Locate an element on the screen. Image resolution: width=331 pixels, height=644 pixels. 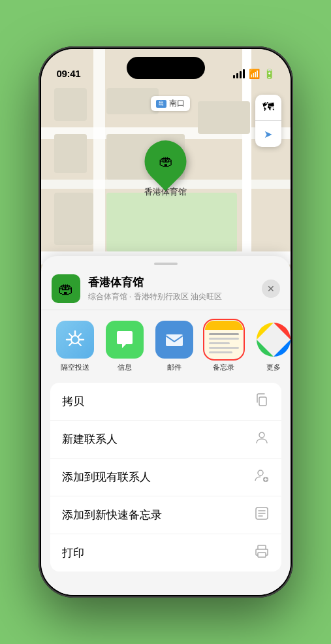
copy-icon is located at coordinates (262, 401).